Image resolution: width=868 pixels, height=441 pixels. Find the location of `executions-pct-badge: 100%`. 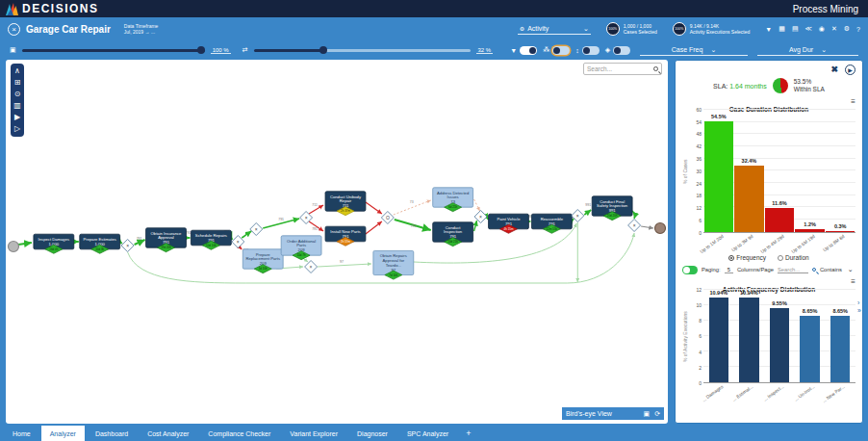

executions-pct-badge: 100% is located at coordinates (679, 29).